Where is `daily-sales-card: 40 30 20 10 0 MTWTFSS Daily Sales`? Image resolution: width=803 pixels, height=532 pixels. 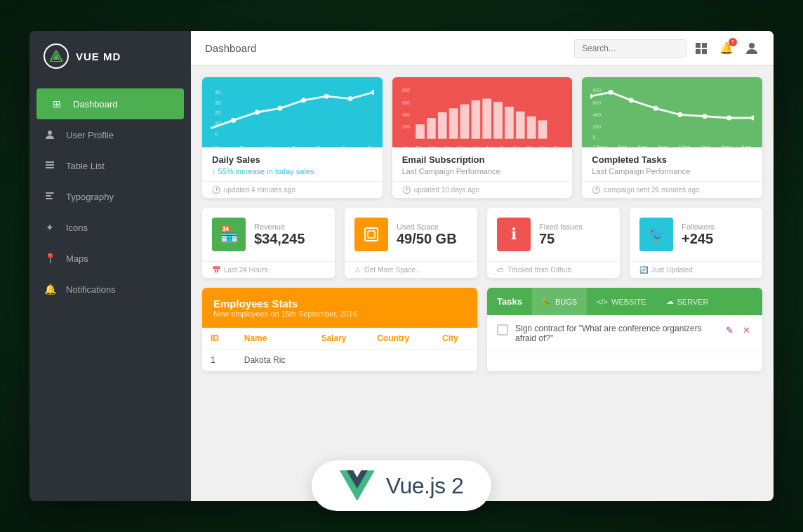 daily-sales-card: 40 30 20 10 0 MTWTFSS Daily Sales is located at coordinates (292, 138).